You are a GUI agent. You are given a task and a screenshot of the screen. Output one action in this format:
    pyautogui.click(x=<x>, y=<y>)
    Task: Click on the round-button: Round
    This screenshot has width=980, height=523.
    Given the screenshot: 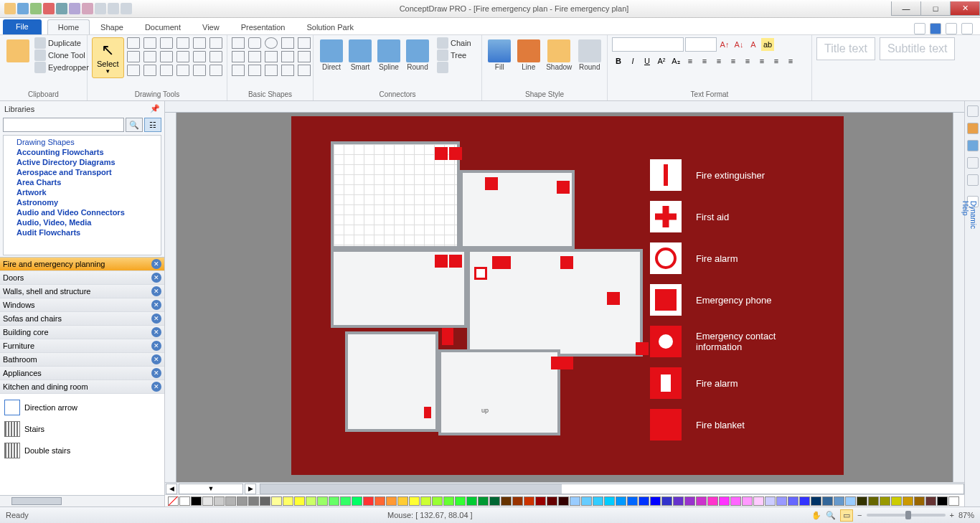 What is the action you would take?
    pyautogui.click(x=590, y=55)
    